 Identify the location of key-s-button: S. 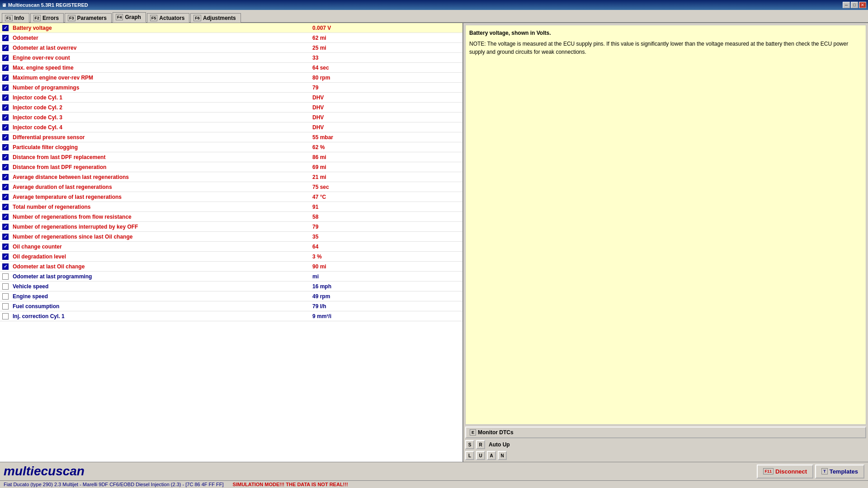
(470, 445).